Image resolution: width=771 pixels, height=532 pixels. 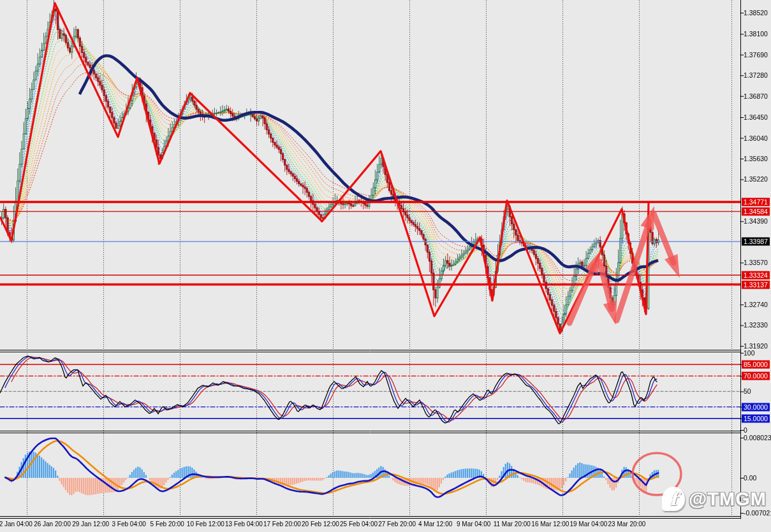 I want to click on time-tick-label: 20 Feb 12:00, so click(x=320, y=524).